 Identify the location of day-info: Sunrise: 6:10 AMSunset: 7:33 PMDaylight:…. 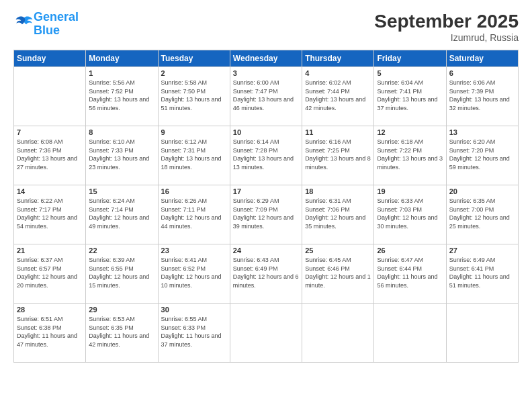
(122, 154).